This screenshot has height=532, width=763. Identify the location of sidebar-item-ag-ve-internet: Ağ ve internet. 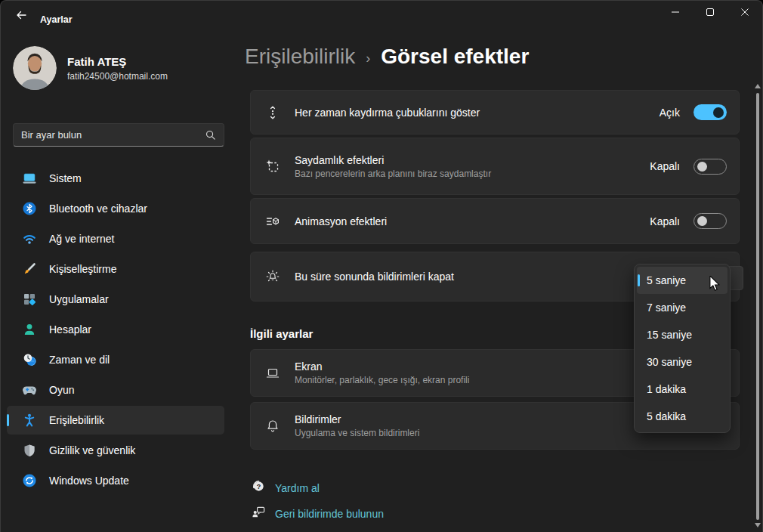
(116, 239).